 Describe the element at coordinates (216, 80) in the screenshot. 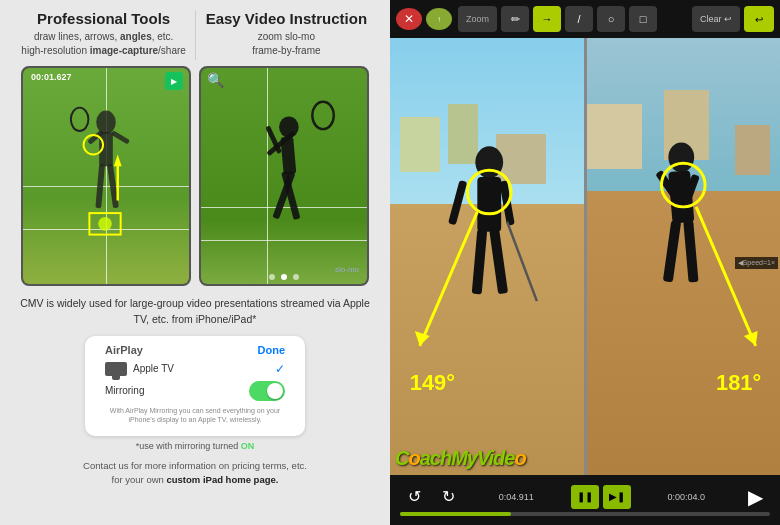

I see `zoom-icon: 🔍` at that location.